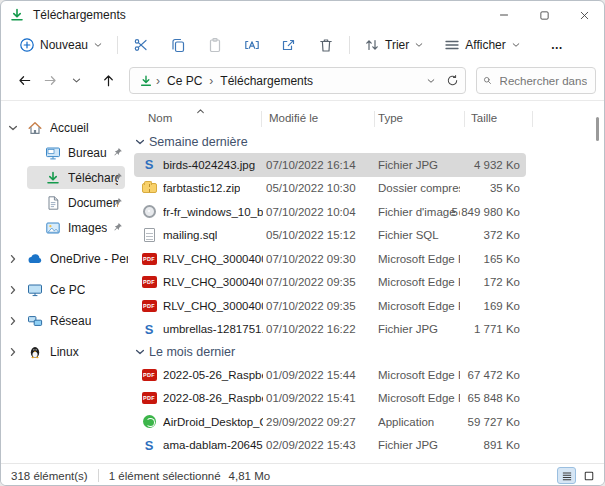 The width and height of the screenshot is (605, 486). What do you see at coordinates (326, 45) in the screenshot?
I see `delete-button` at bounding box center [326, 45].